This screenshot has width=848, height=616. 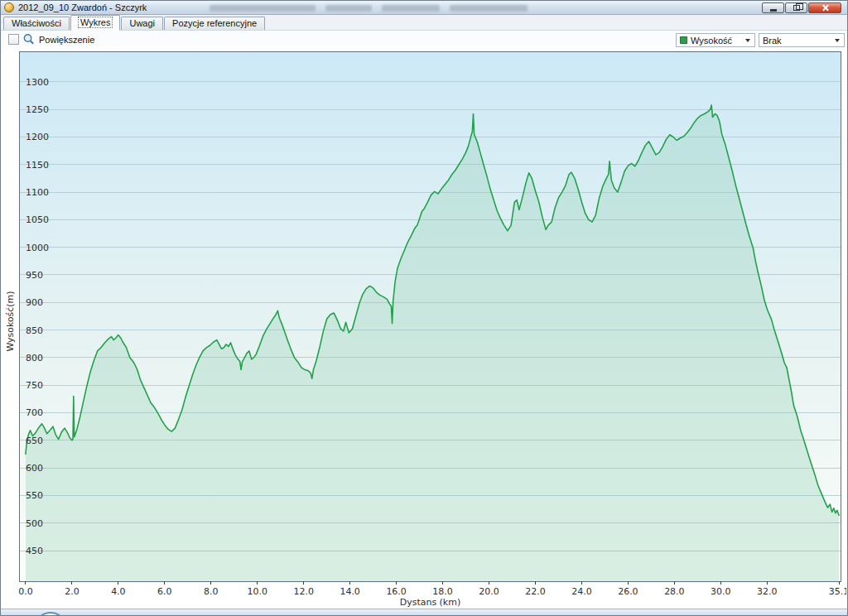 What do you see at coordinates (802, 40) in the screenshot?
I see `overlay-select: Brak` at bounding box center [802, 40].